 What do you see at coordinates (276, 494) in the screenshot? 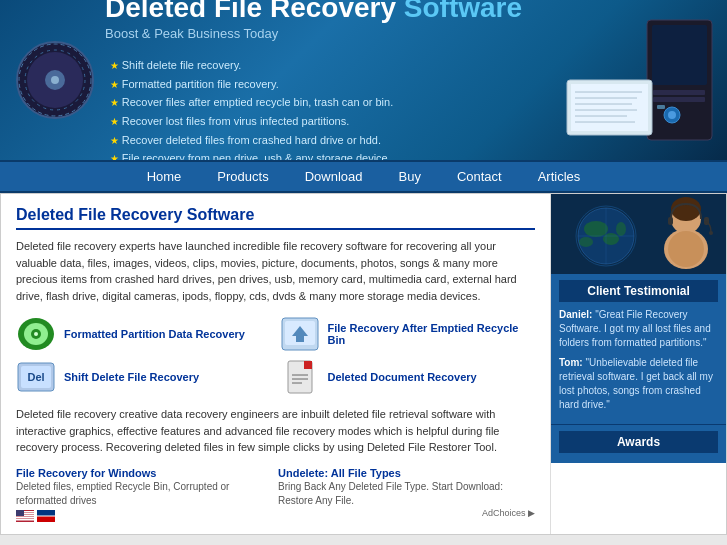
I see `bottom-links: File Recovery for Windows Deleted files,…` at bounding box center [276, 494].